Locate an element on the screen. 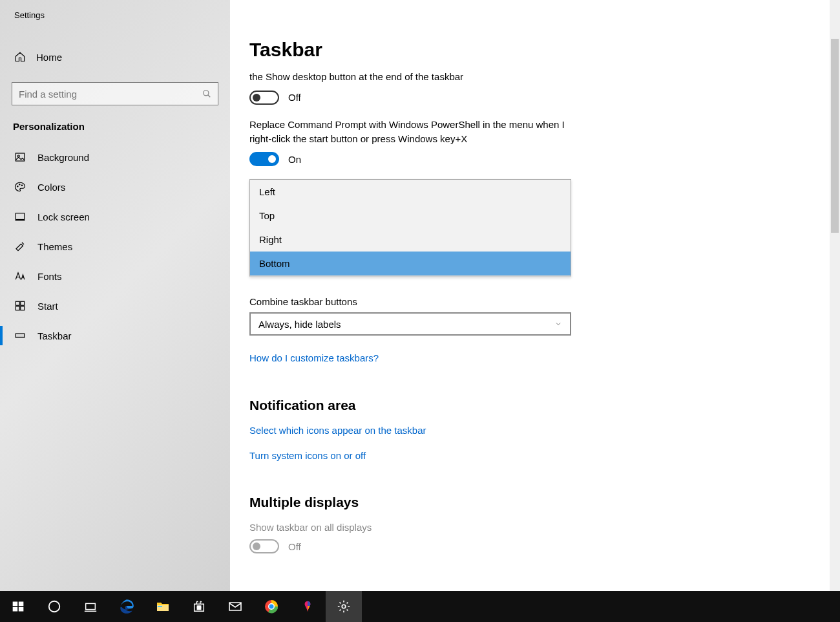 Image resolution: width=840 pixels, height=622 pixels. sidebar-item-label: Background is located at coordinates (63, 158).